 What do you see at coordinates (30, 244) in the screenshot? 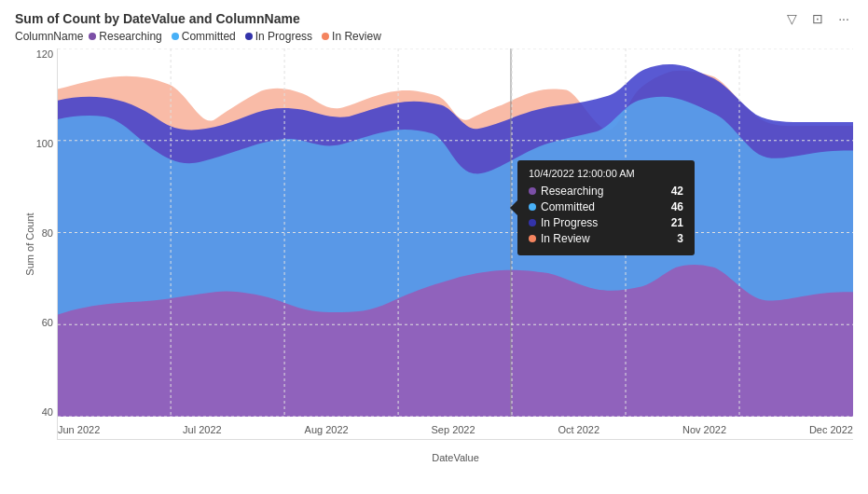
I see `y-axis-title: Sum of Count` at bounding box center [30, 244].